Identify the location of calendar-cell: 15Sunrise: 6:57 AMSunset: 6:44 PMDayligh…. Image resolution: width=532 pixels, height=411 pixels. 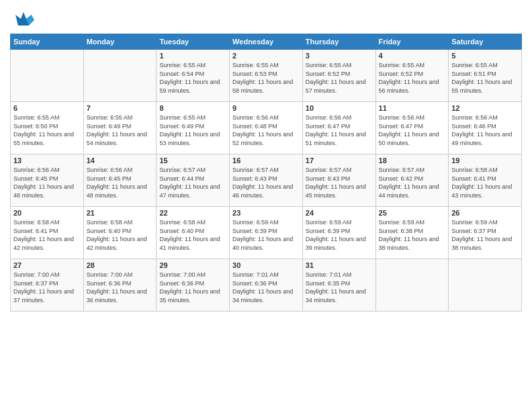
(193, 181).